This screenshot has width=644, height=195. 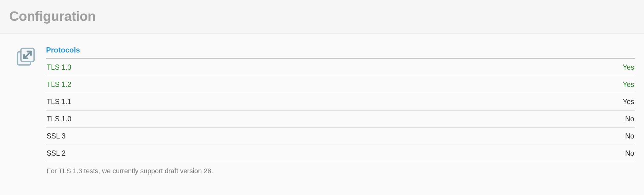 I want to click on protocol-name: TLS 1.2, so click(x=59, y=85).